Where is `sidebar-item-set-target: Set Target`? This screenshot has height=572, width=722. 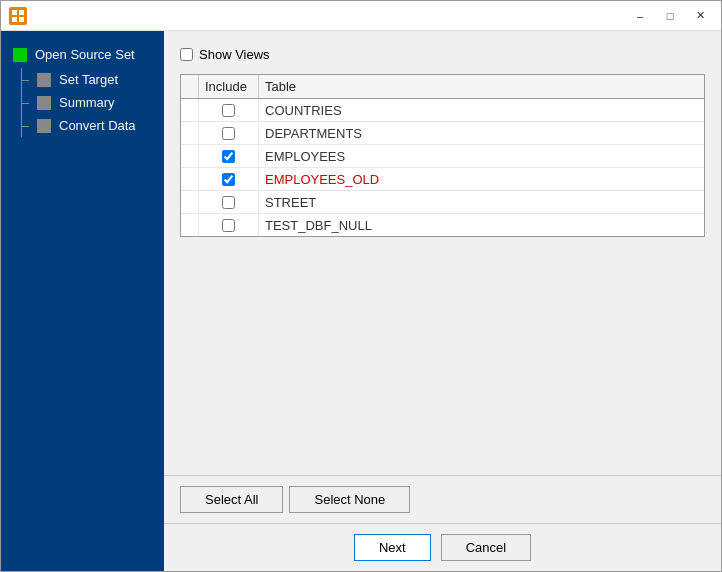
sidebar-item-set-target: Set Target is located at coordinates (96, 80).